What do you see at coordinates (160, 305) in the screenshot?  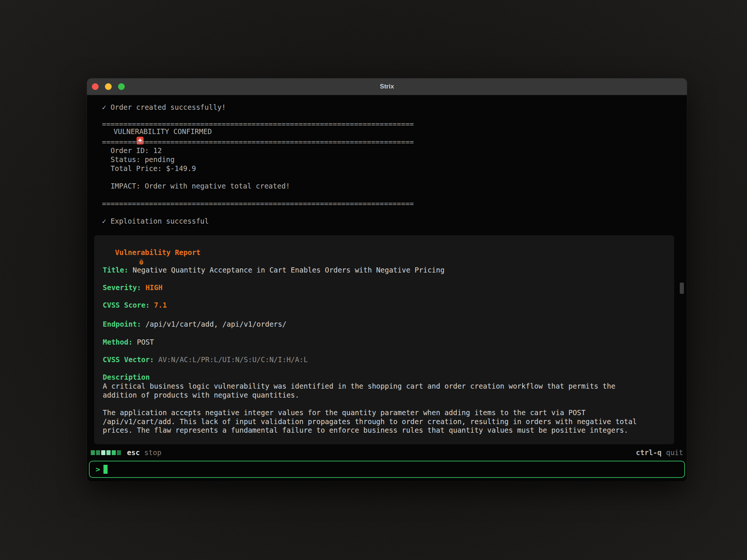 I see `cvss-score-value: 7.1` at bounding box center [160, 305].